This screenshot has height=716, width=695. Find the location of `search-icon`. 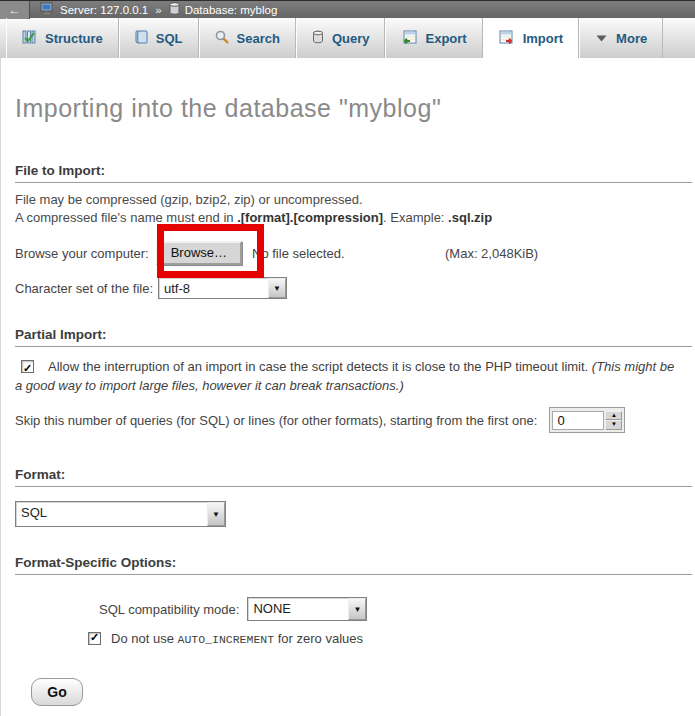

search-icon is located at coordinates (222, 38).